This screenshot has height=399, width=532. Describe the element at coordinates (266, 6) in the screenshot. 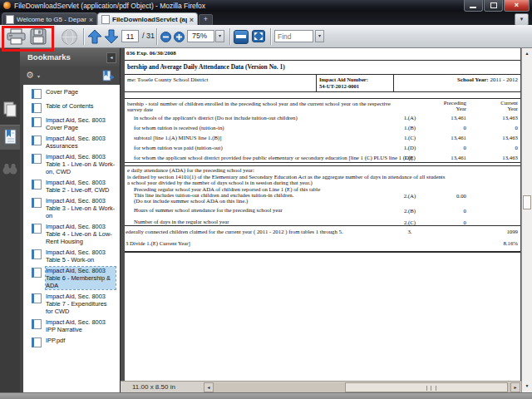

I see `title-bar: FileDownloadServlet (application/pdf Obj…` at that location.